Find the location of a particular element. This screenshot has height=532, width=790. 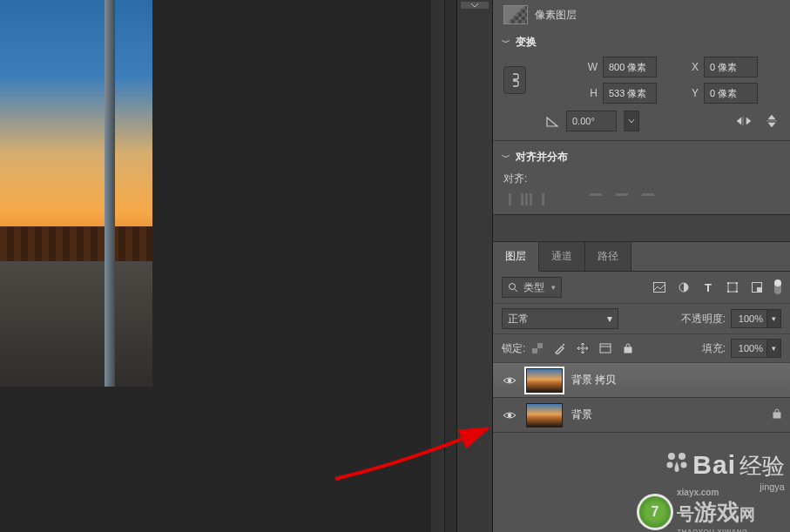

flip-vertical-button is located at coordinates (772, 121).